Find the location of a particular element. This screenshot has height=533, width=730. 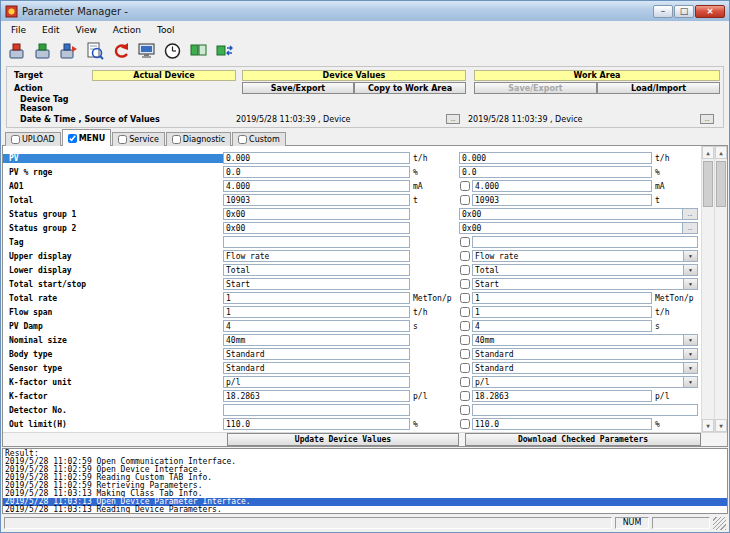

copy-to-work-area-button: Copy to Work Area is located at coordinates (410, 88).